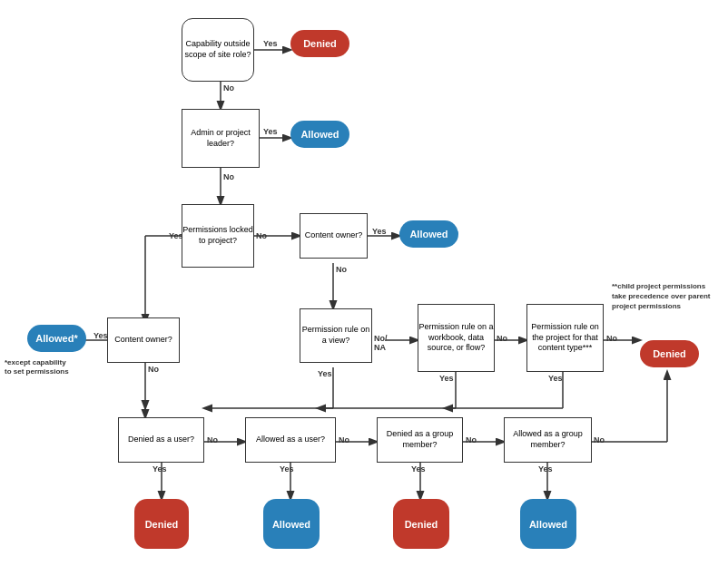  I want to click on allowed-result-bottom2: Allowed, so click(291, 524).